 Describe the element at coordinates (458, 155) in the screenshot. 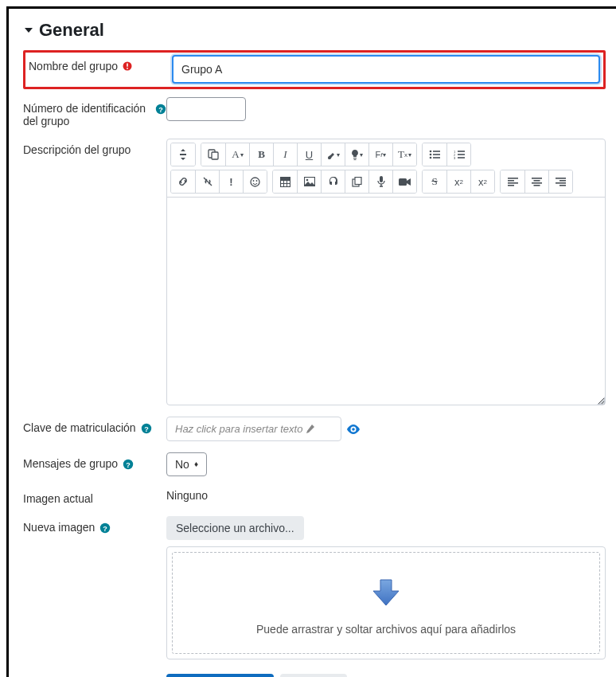

I see `toolbar-ol-icon: 123` at that location.